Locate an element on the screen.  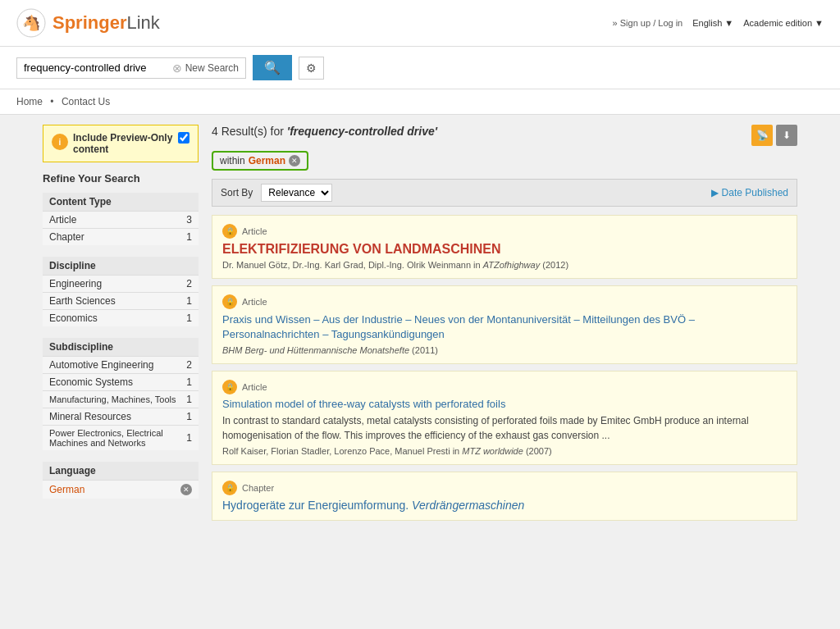
sidebar-item-engineering: Engineering 2 is located at coordinates (121, 284).